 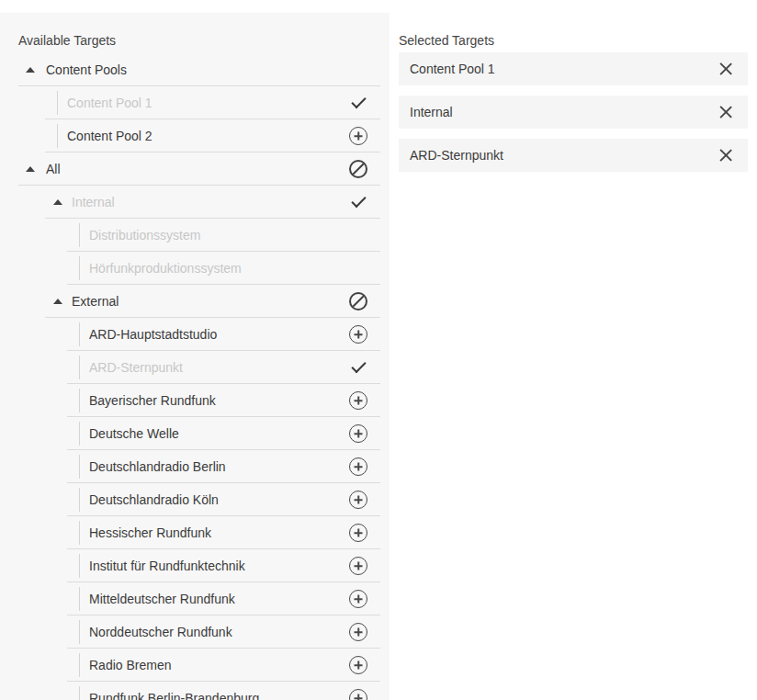 What do you see at coordinates (219, 500) in the screenshot?
I see `tree-item-label: Deutschlandradio Köln` at bounding box center [219, 500].